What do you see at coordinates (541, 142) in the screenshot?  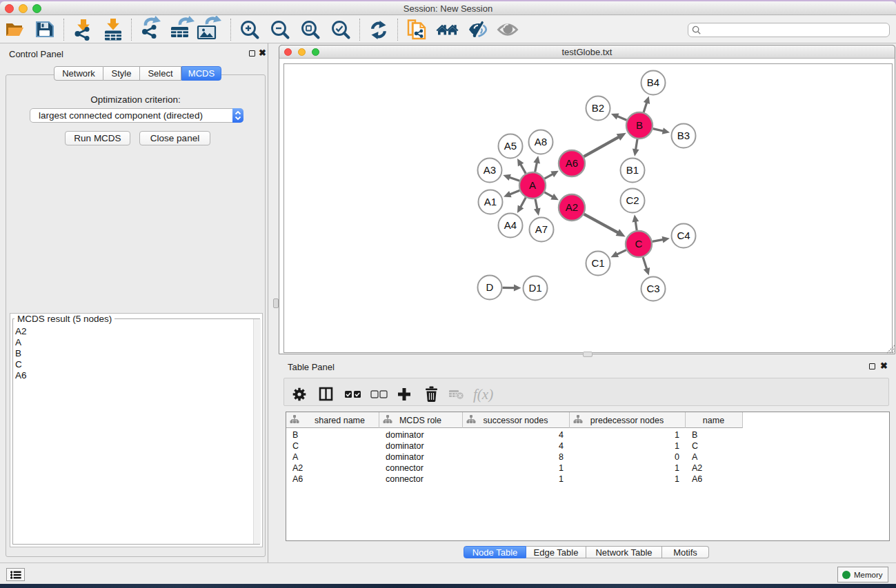 I see `svg-text: A8` at bounding box center [541, 142].